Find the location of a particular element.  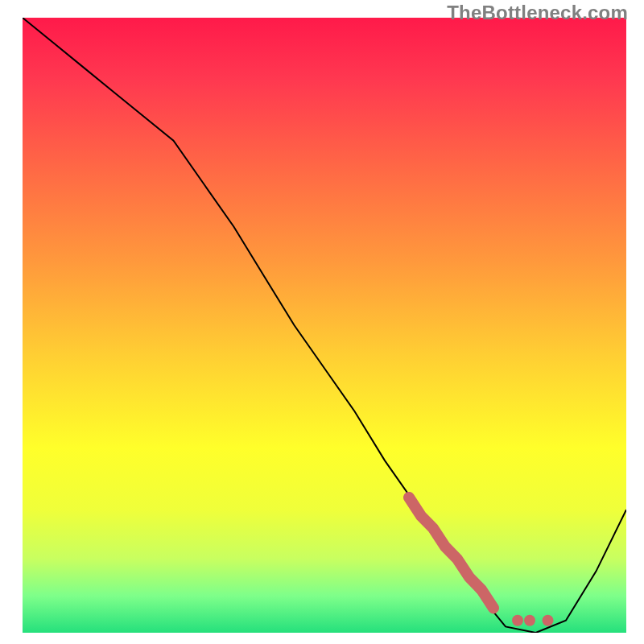

watermark-text: TheBottleneck.com is located at coordinates (538, 13).